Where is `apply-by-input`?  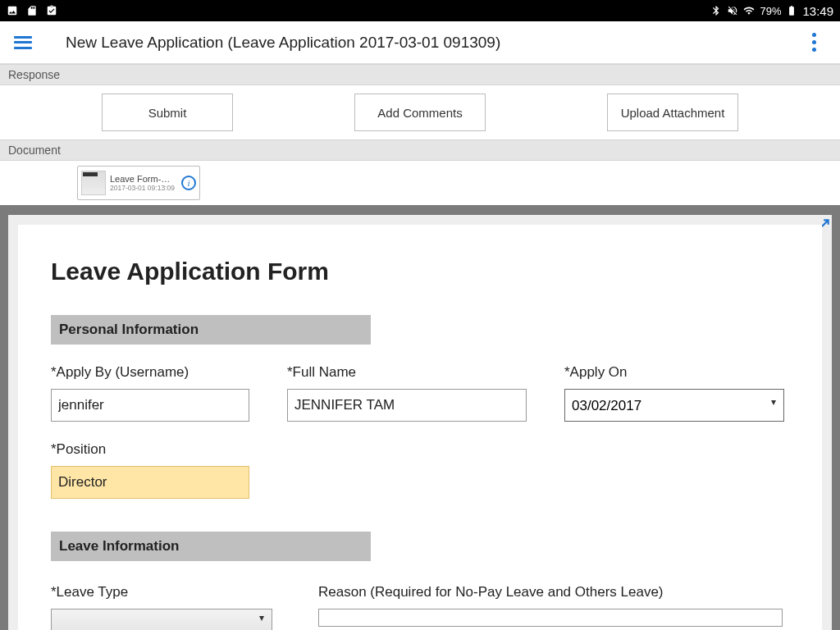
apply-by-input is located at coordinates (150, 405).